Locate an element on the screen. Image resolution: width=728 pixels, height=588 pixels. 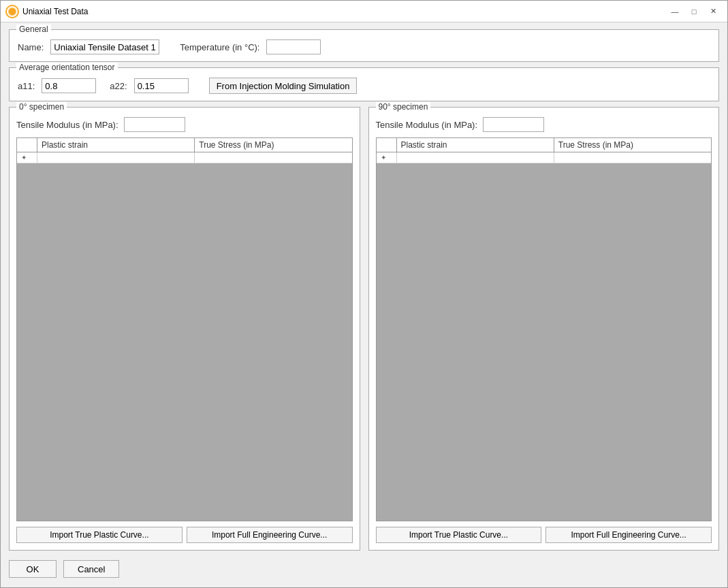
orientation-row: a11: a22: From Injection Molding Simulat… is located at coordinates (364, 86).